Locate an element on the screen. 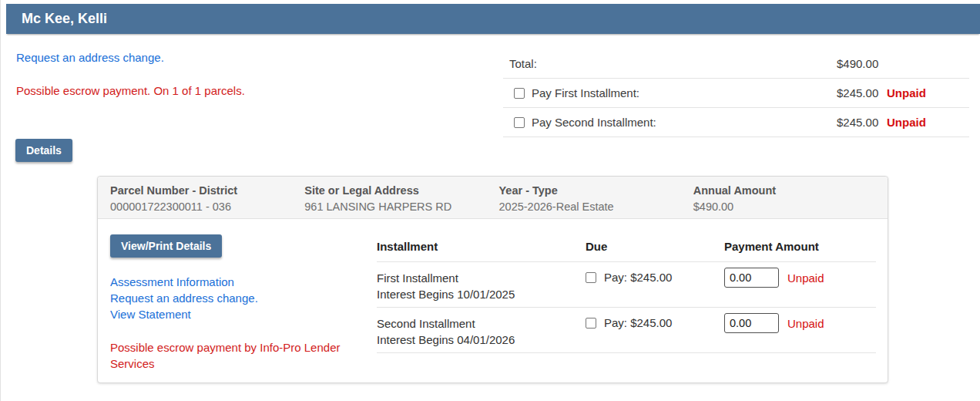 This screenshot has height=401, width=980. second-row-status: Unpaid is located at coordinates (806, 324).